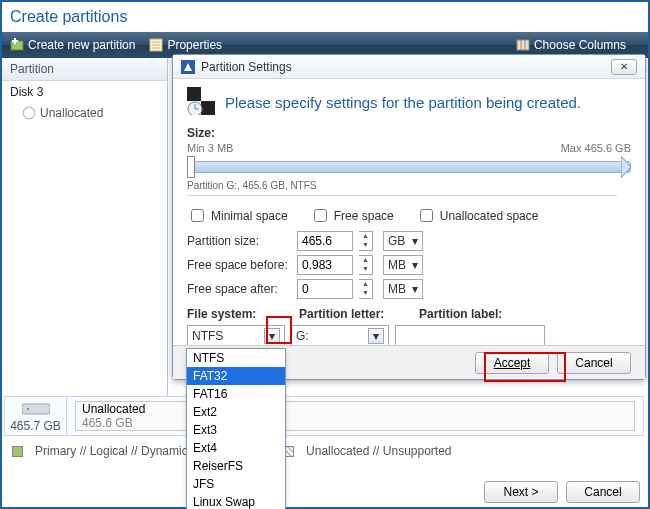 The height and width of the screenshot is (509, 650). I want to click on free-before-label: Free space before:, so click(239, 265).